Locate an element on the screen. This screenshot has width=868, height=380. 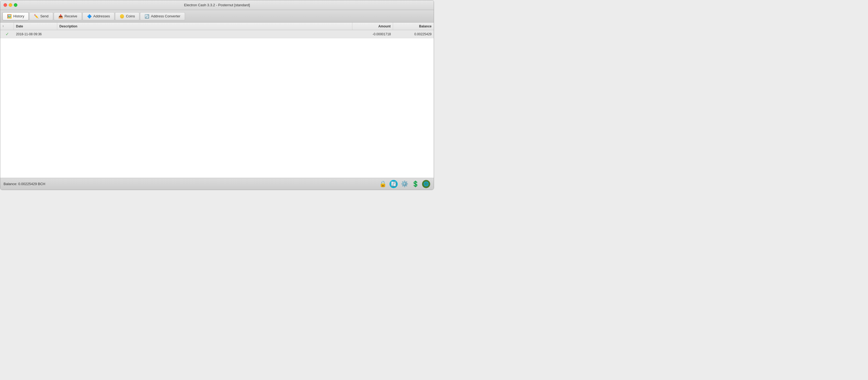
tab-history: 🖼️ History is located at coordinates (16, 16).